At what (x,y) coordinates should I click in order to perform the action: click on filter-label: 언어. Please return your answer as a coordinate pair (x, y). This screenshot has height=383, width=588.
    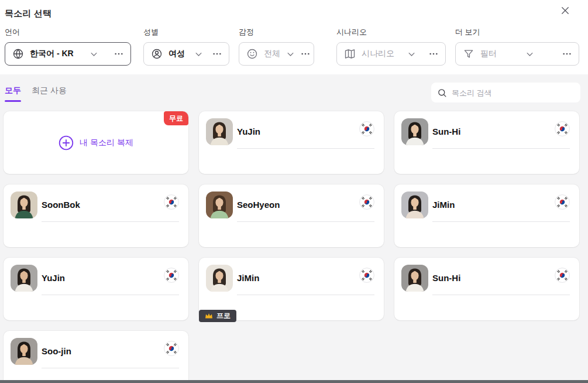
    Looking at the image, I should click on (68, 32).